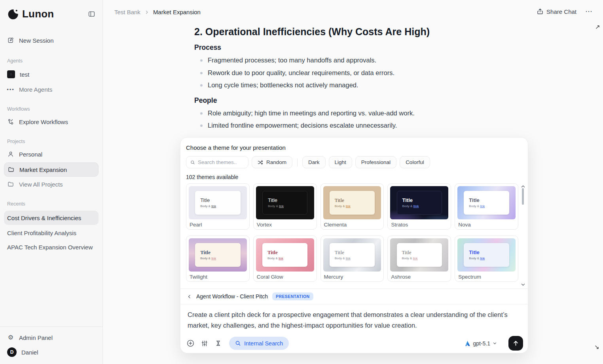  I want to click on themes-scrollbar, so click(523, 235).